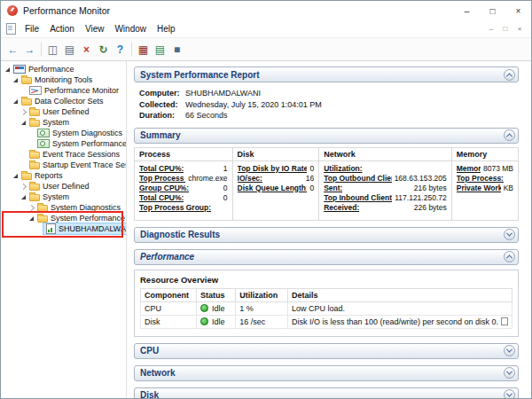 The height and width of the screenshot is (399, 532). Describe the element at coordinates (168, 294) in the screenshot. I see `resource-column-component: Component` at that location.